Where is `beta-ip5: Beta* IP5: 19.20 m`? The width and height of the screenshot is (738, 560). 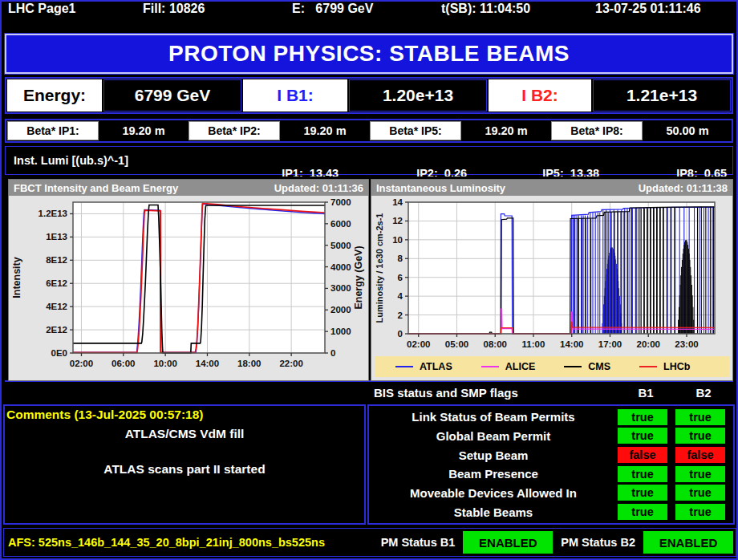
beta-ip5: Beta* IP5: 19.20 m is located at coordinates (460, 131).